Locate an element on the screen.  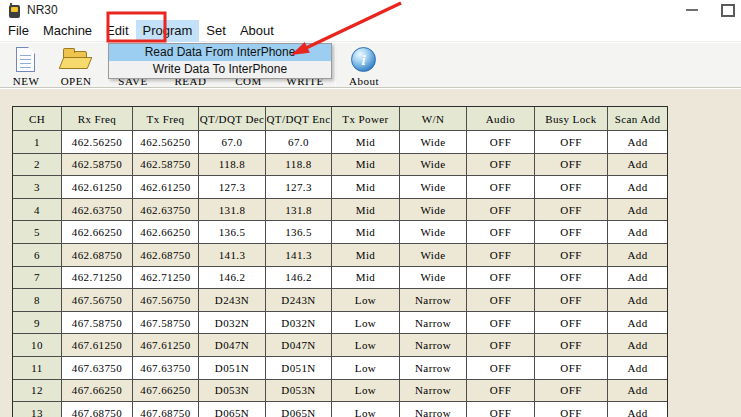
table-cell: 127.3 is located at coordinates (232, 188).